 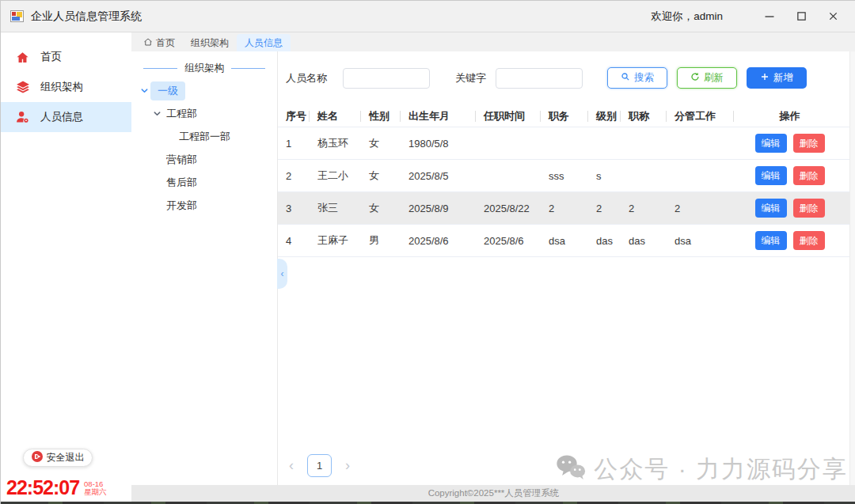 What do you see at coordinates (571, 470) in the screenshot?
I see `wechat-icon` at bounding box center [571, 470].